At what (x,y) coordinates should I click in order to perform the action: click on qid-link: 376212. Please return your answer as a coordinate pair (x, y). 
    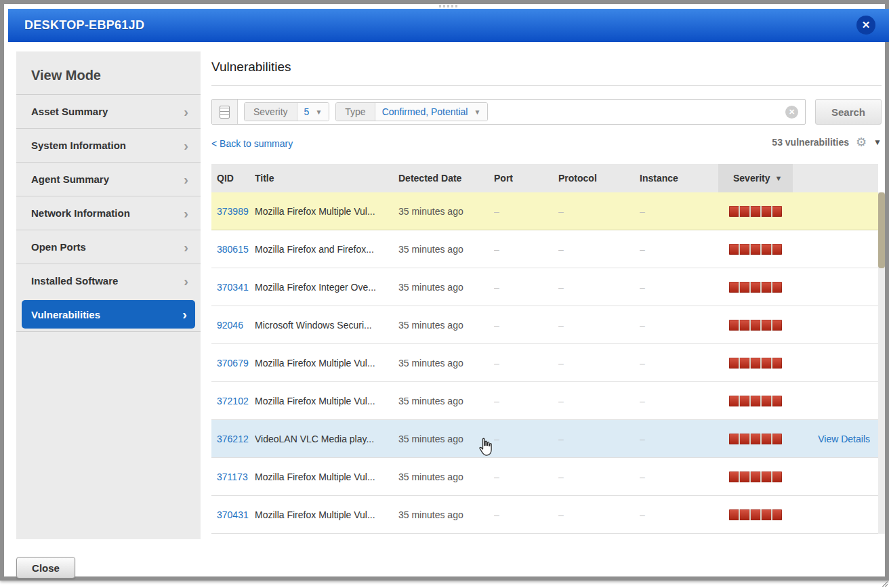
    Looking at the image, I should click on (233, 439).